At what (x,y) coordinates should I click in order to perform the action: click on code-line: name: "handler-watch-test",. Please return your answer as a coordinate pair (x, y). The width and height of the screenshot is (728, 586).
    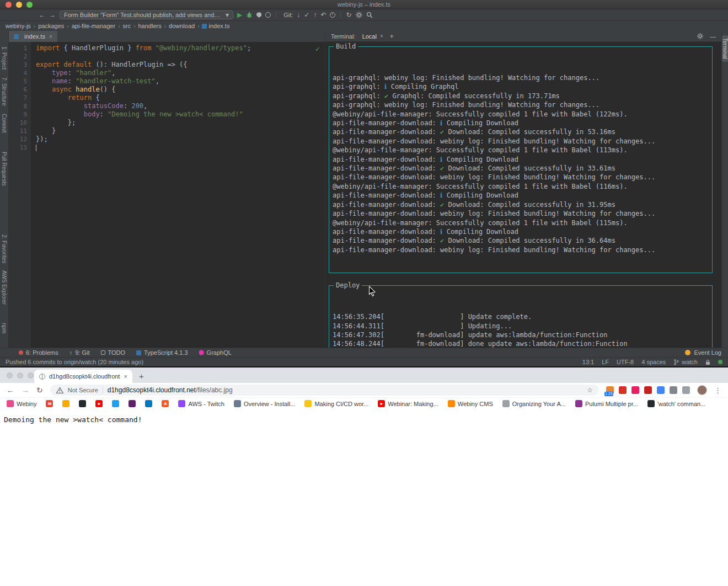
    Looking at the image, I should click on (180, 82).